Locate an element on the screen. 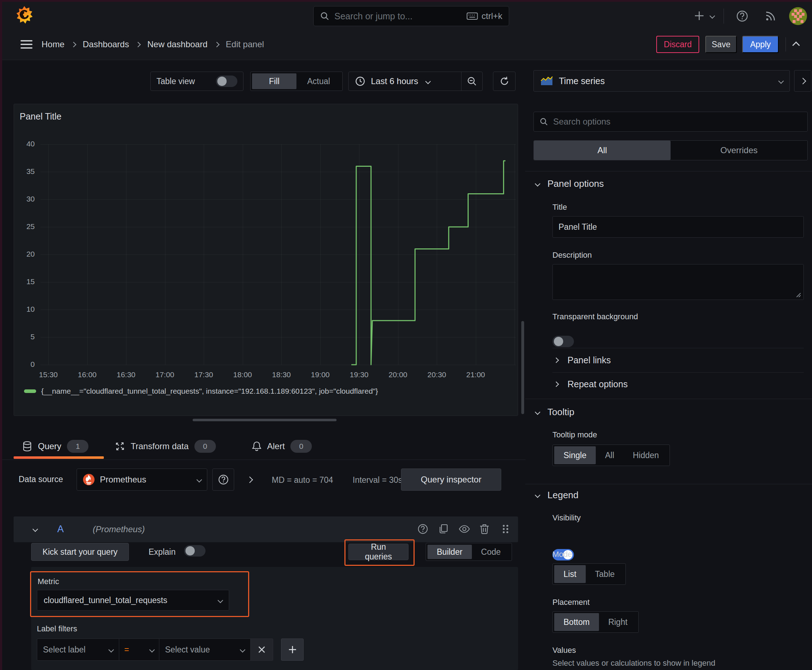  run-queries-button: Run queries is located at coordinates (378, 552).